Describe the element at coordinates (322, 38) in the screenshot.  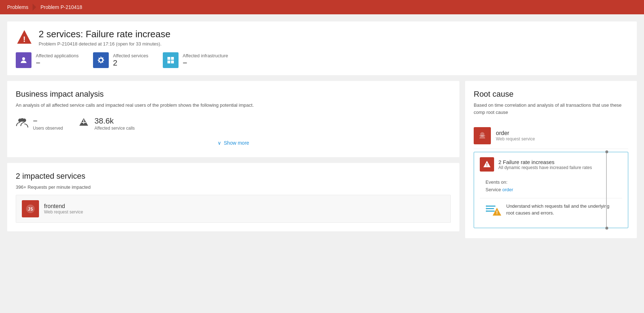
I see `summary-header: ! 2 services: Failure rate increase Prob…` at that location.